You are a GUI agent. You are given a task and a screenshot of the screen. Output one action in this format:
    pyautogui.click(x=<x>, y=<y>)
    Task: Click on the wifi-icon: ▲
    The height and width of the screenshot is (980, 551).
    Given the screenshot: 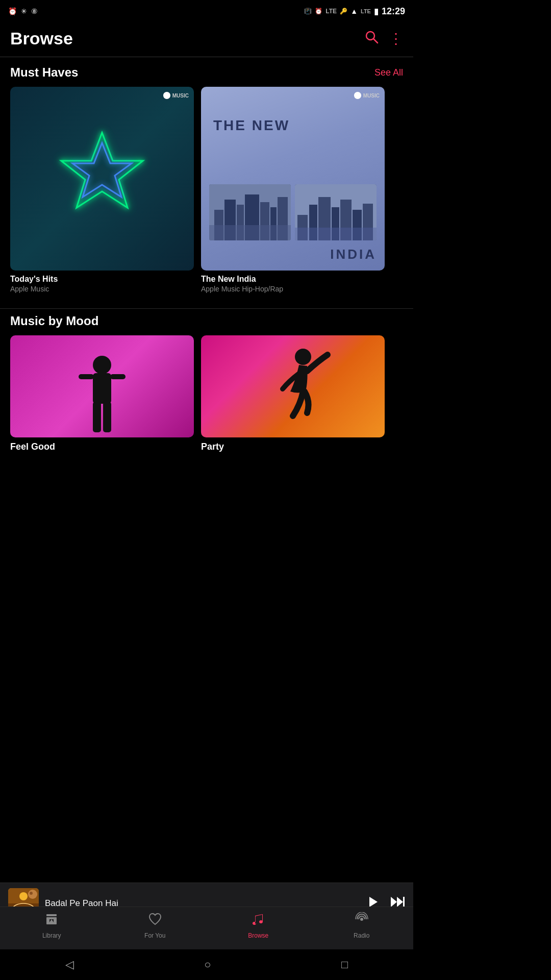 What is the action you would take?
    pyautogui.click(x=354, y=11)
    